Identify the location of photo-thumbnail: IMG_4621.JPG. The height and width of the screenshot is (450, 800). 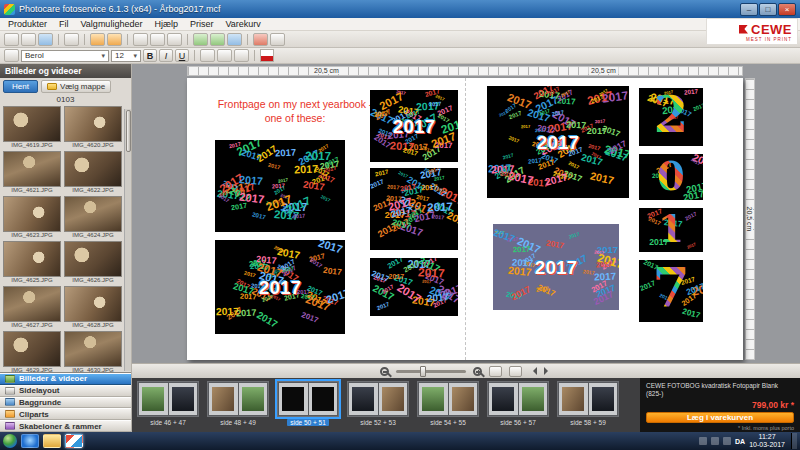
(32, 172).